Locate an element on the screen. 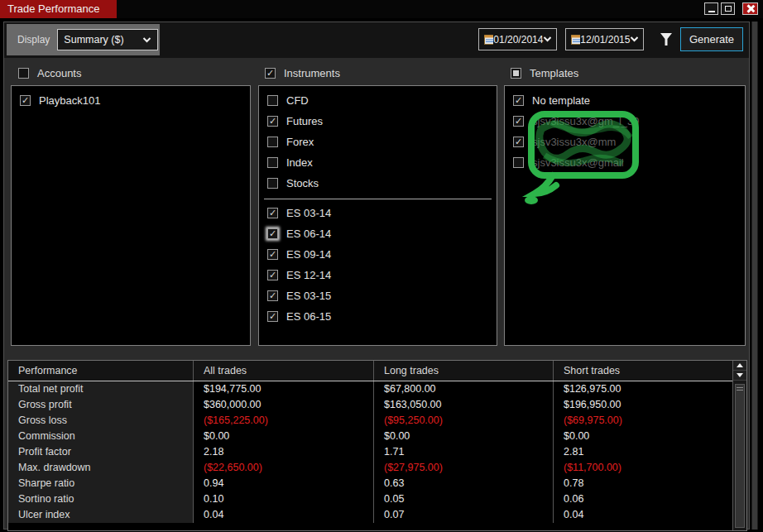 This screenshot has height=532, width=763. contract-item: ES 09-14 is located at coordinates (377, 255).